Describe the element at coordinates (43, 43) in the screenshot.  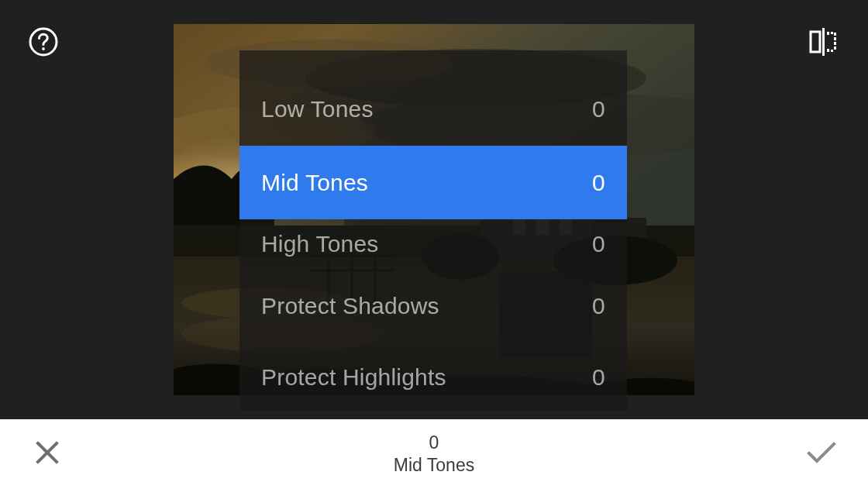
I see `help-button` at that location.